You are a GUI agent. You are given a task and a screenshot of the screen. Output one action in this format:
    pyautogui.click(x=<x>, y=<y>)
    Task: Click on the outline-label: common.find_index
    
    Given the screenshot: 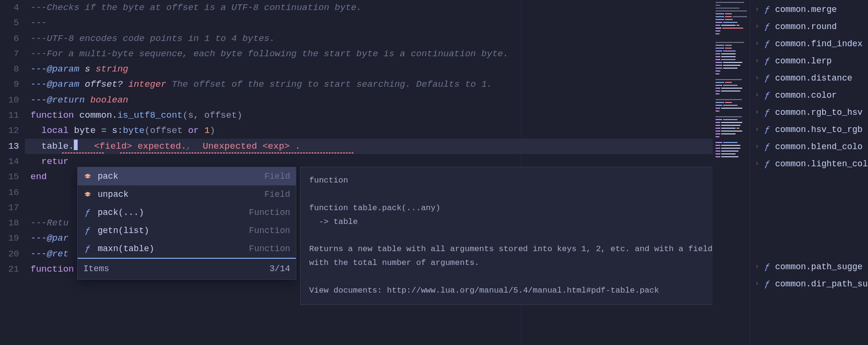 What is the action you would take?
    pyautogui.click(x=819, y=44)
    